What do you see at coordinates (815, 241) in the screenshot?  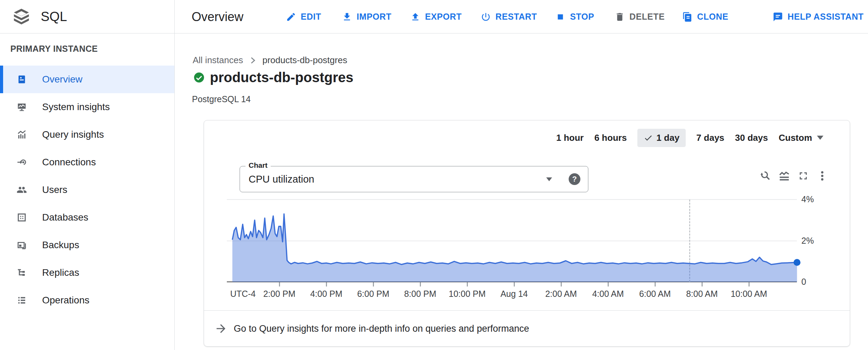 I see `y-axis-label: 2%` at bounding box center [815, 241].